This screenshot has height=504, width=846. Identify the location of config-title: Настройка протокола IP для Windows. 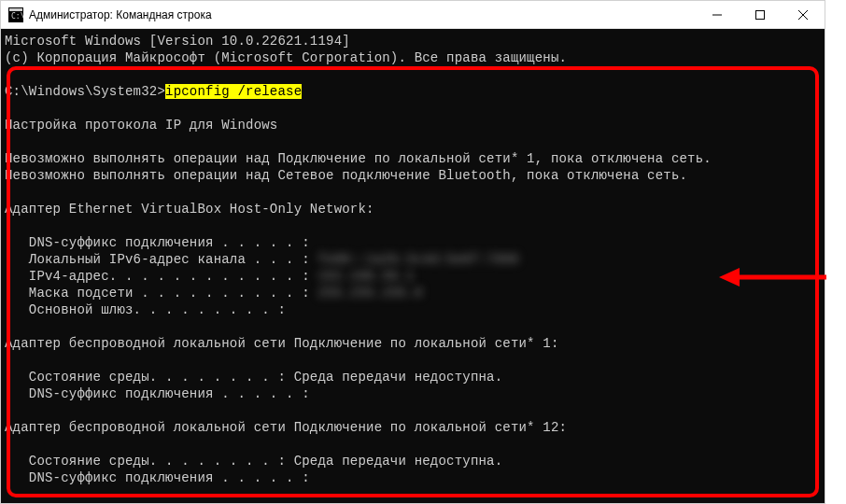
(413, 125).